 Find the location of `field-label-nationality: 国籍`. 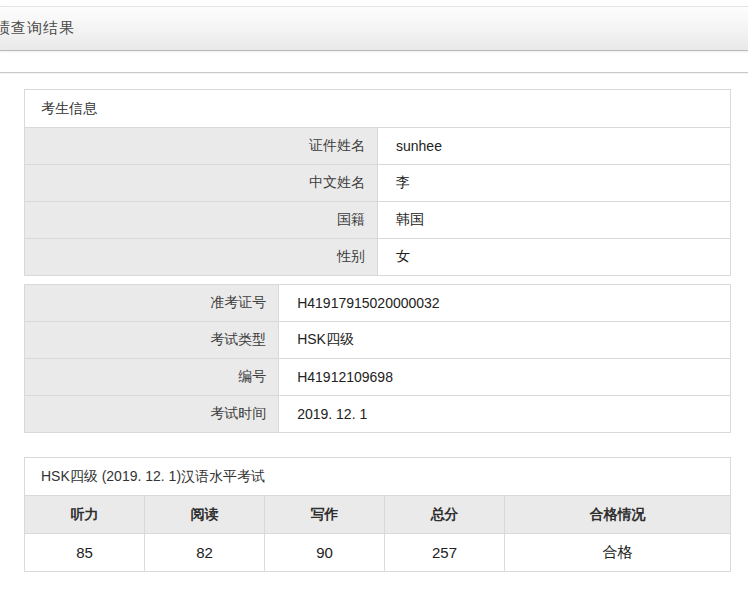

field-label-nationality: 国籍 is located at coordinates (202, 220).